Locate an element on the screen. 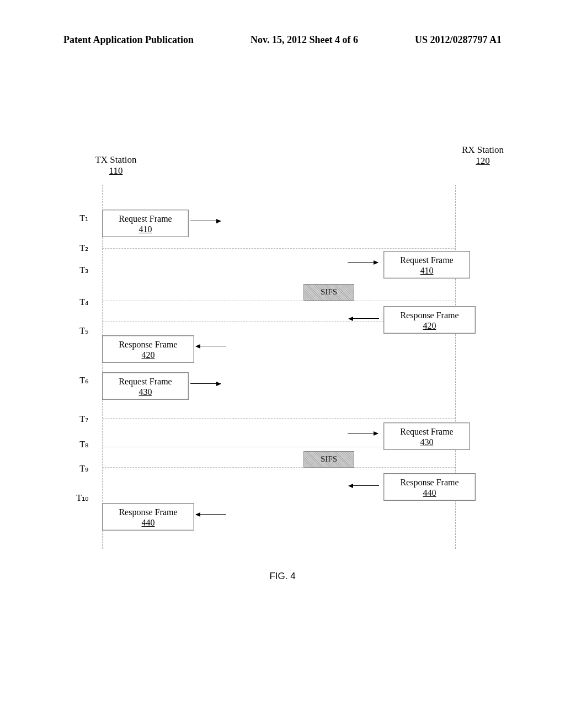 This screenshot has width=565, height=728. page-header: Patent Application Publication Nov. 15, … is located at coordinates (282, 40).